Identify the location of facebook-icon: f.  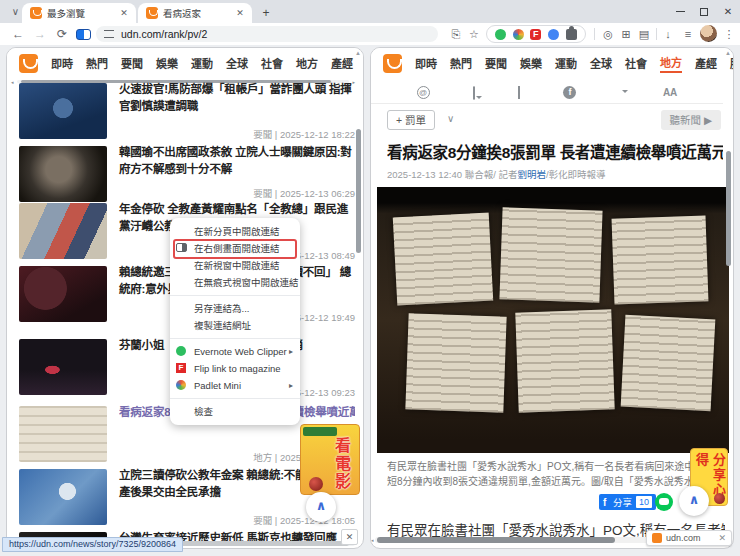
(570, 92).